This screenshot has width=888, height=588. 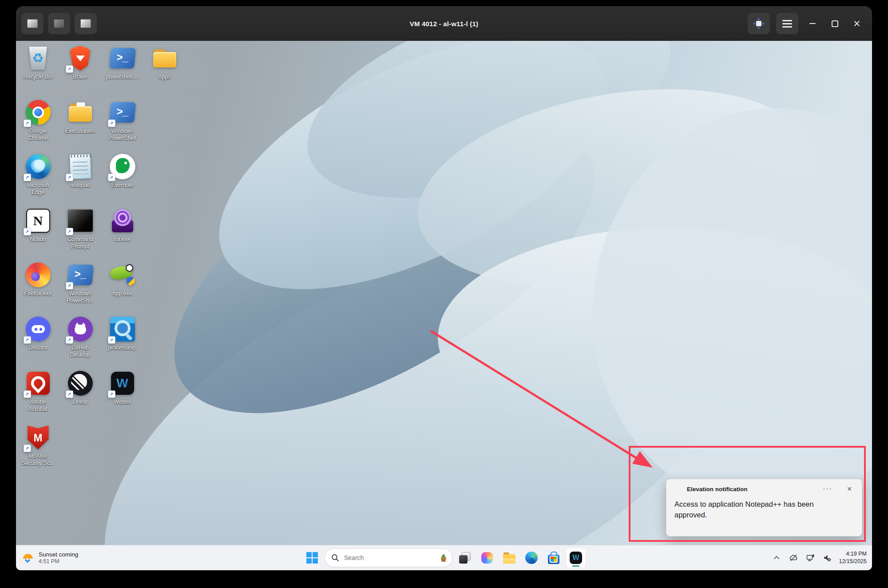 I want to click on edge-button, so click(x=531, y=558).